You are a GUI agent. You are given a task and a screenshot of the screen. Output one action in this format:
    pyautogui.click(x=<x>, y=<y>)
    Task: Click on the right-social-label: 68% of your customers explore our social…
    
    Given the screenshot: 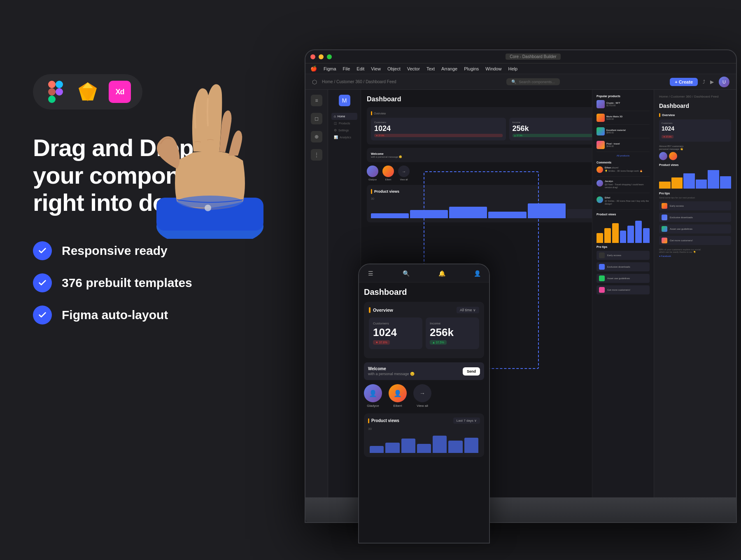 What is the action you would take?
    pyautogui.click(x=695, y=251)
    